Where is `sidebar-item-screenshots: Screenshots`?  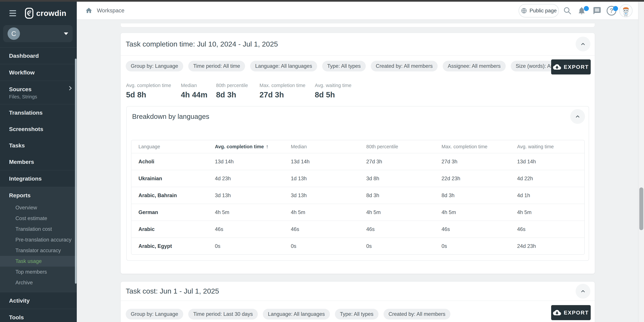
sidebar-item-screenshots: Screenshots is located at coordinates (38, 129).